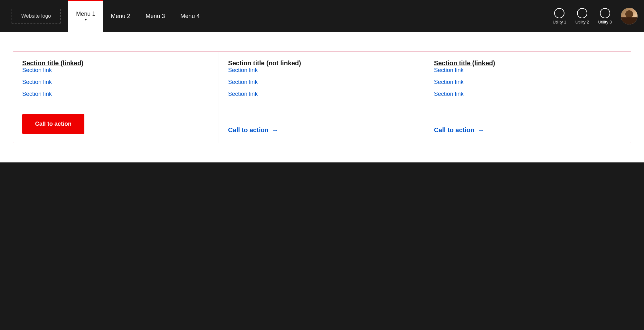 This screenshot has height=330, width=644. What do you see at coordinates (629, 16) in the screenshot?
I see `user-avatar` at bounding box center [629, 16].